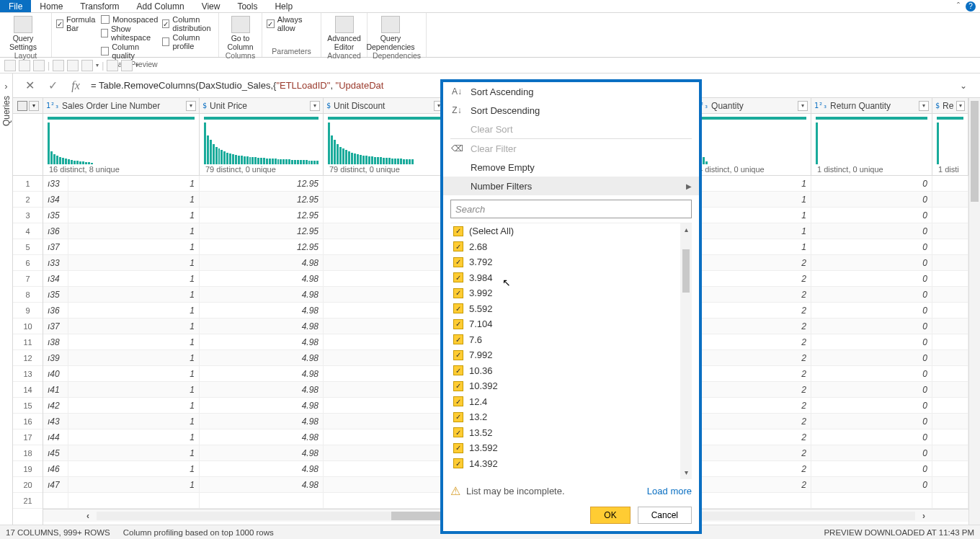 This screenshot has width=980, height=539. I want to click on row-number: 11, so click(27, 342).